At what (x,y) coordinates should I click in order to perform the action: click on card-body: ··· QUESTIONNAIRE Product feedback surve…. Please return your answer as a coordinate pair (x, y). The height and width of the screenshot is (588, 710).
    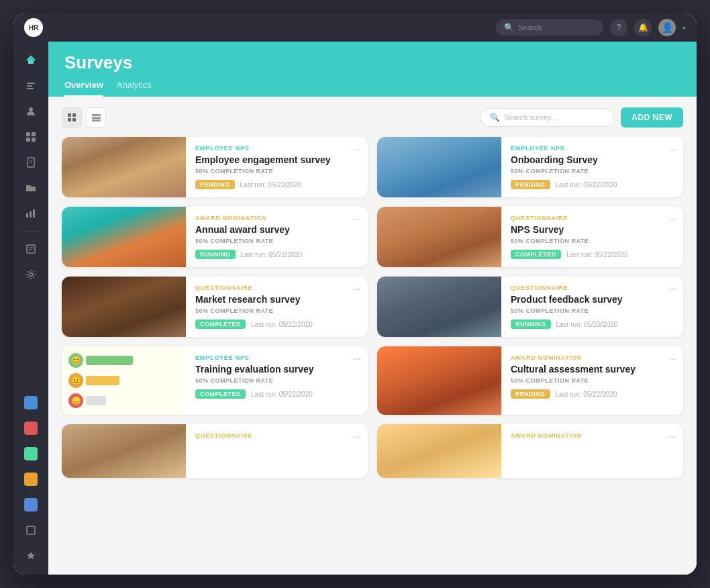
    Looking at the image, I should click on (592, 307).